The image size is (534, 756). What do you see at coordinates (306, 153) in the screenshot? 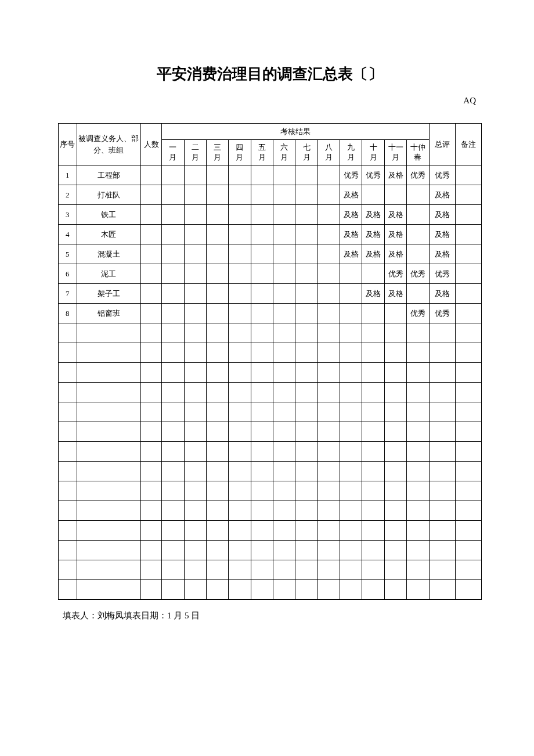
I see `header-month-7: 七月` at bounding box center [306, 153].